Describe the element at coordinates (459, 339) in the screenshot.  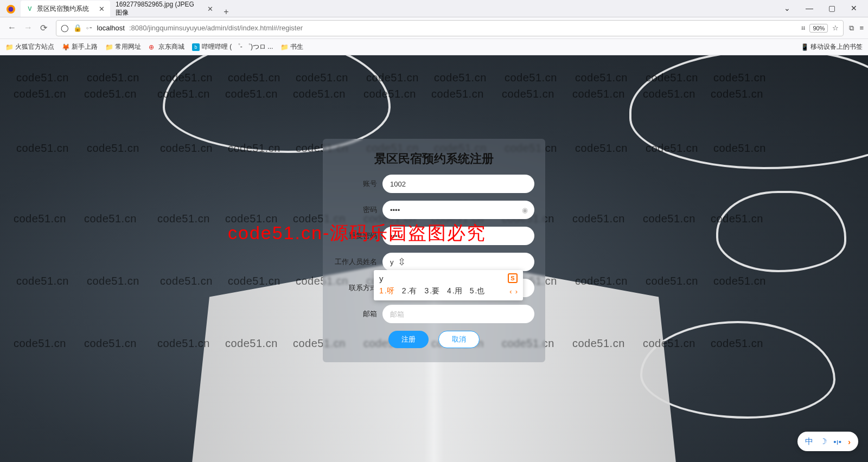
I see `cancel-button: 取消` at that location.